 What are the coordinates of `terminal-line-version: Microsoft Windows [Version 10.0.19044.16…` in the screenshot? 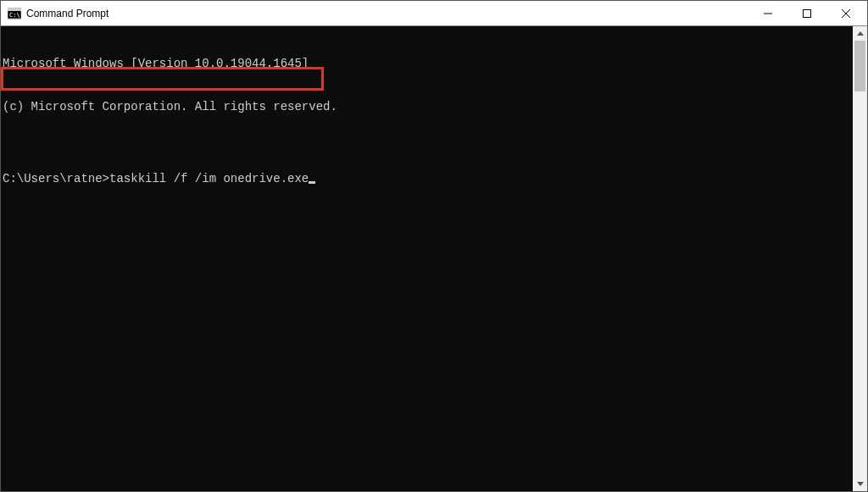 It's located at (427, 64).